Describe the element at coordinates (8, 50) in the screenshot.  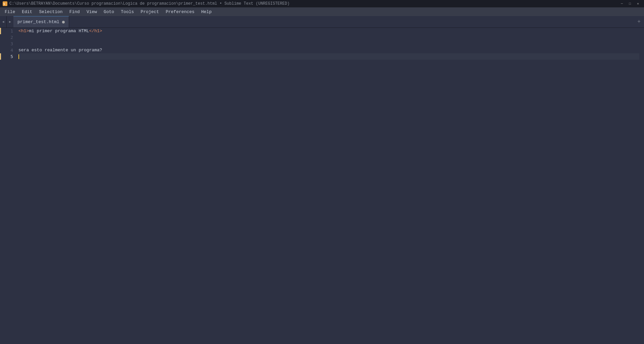
I see `gutter-row: 4` at that location.